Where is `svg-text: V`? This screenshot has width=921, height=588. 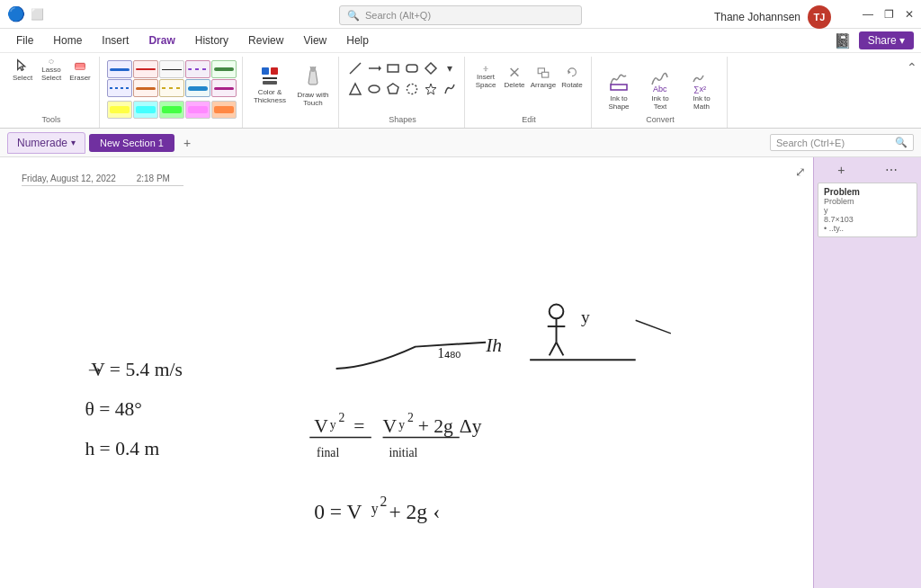
svg-text: V is located at coordinates (321, 426).